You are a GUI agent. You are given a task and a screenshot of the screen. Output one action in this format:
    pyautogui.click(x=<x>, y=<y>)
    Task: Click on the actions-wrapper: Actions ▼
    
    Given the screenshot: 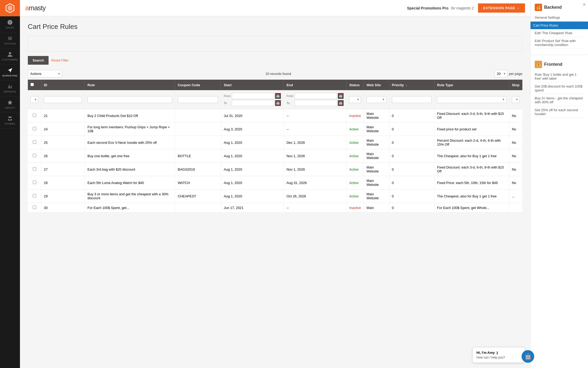 What is the action you would take?
    pyautogui.click(x=45, y=74)
    